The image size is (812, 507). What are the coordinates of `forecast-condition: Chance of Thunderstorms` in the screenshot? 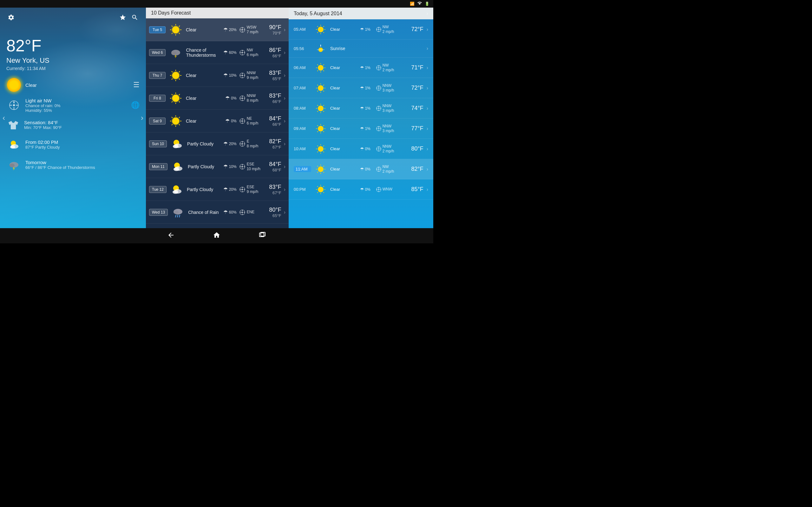 It's located at (203, 53).